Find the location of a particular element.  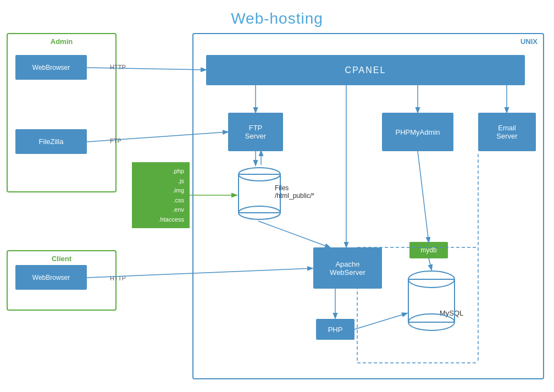

unix-label: UNIX is located at coordinates (529, 42).